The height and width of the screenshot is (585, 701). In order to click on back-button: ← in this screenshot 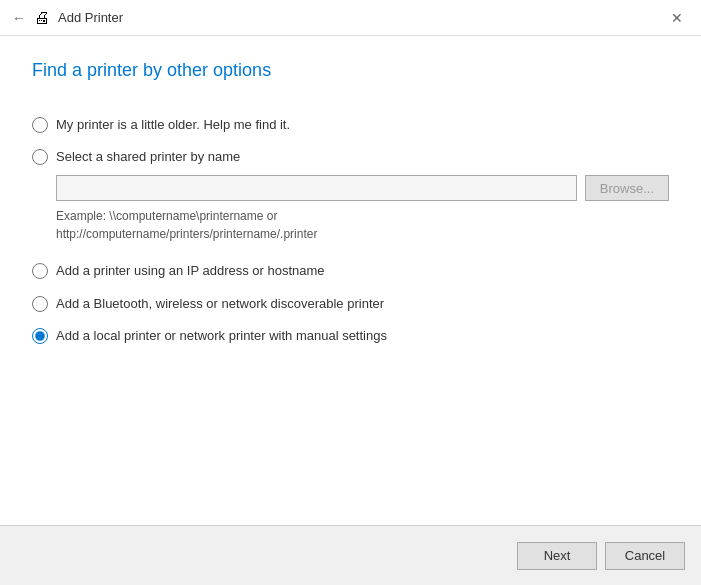, I will do `click(19, 18)`.